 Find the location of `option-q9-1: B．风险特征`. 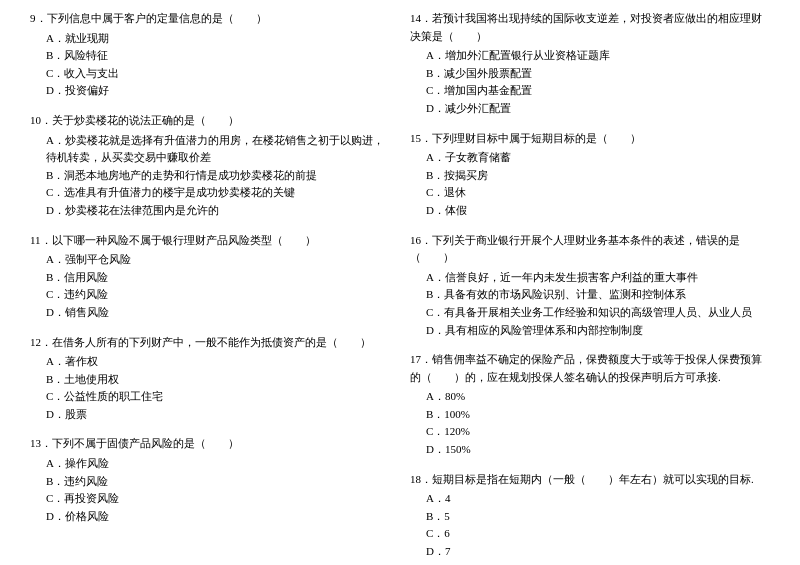

option-q9-1: B．风险特征 is located at coordinates (210, 56).